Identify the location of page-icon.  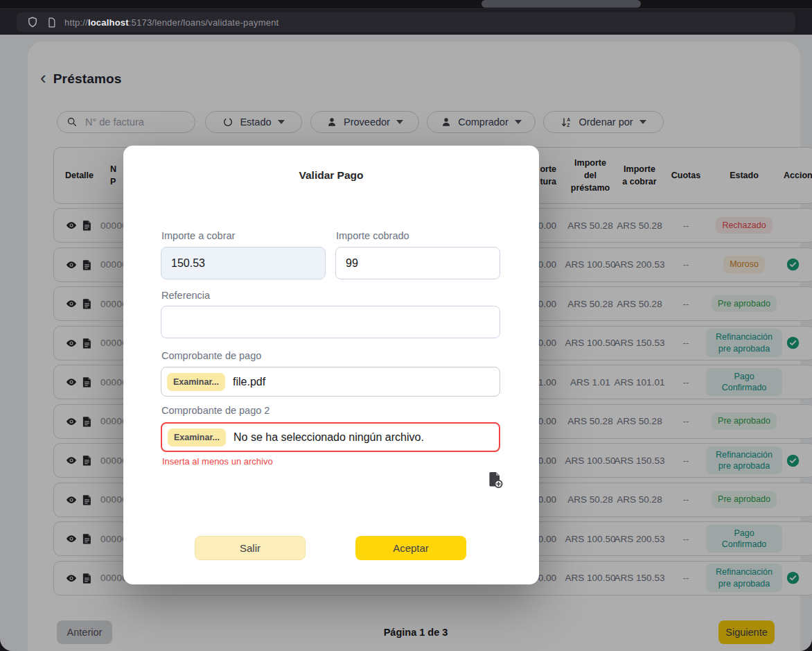
(51, 22).